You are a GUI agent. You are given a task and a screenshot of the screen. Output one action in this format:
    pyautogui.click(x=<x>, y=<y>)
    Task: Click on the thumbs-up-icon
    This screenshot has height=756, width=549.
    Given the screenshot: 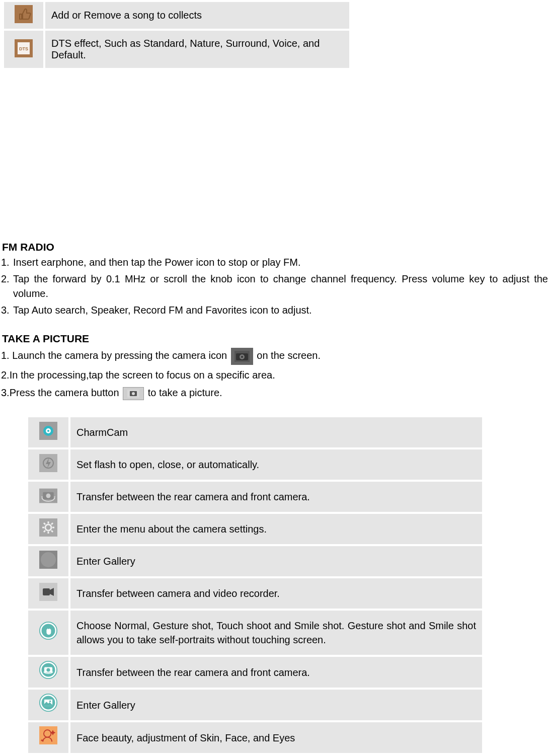 What is the action you would take?
    pyautogui.click(x=24, y=14)
    